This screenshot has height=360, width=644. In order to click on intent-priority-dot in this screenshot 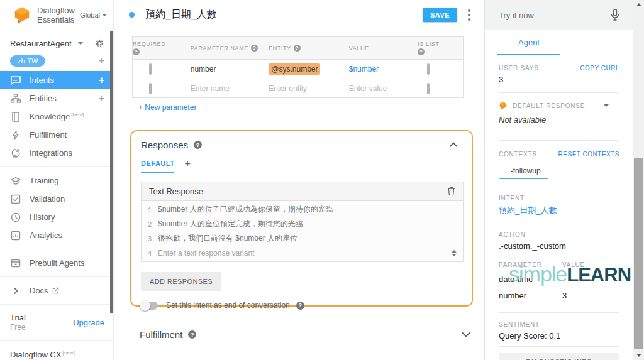, I will do `click(132, 15)`.